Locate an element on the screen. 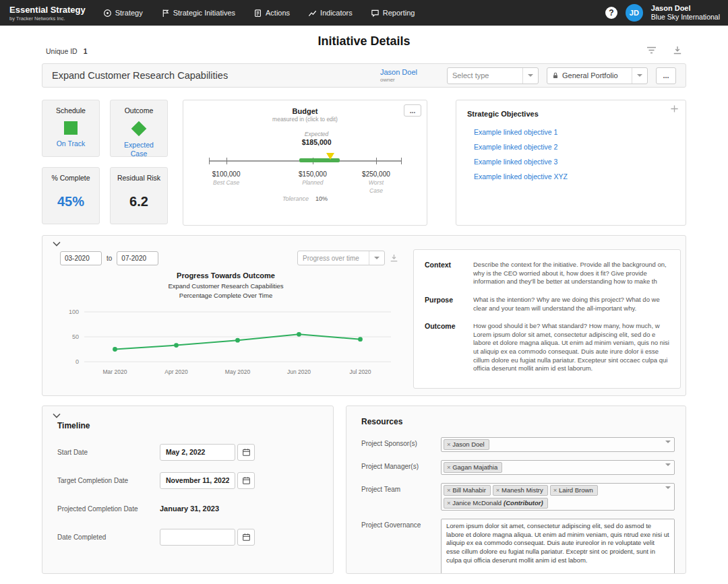 This screenshot has width=728, height=584. person-tag: Bill Mahabir is located at coordinates (467, 490).